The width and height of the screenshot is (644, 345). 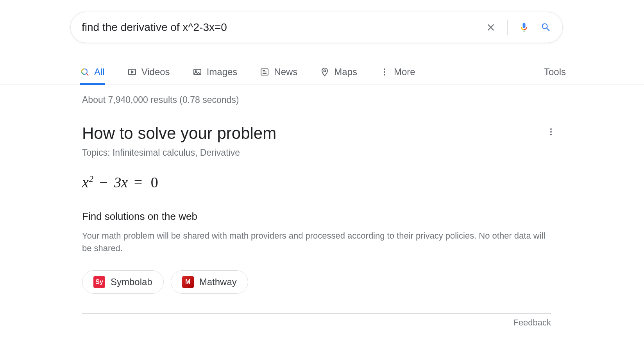 I want to click on tab-label: Images, so click(x=222, y=72).